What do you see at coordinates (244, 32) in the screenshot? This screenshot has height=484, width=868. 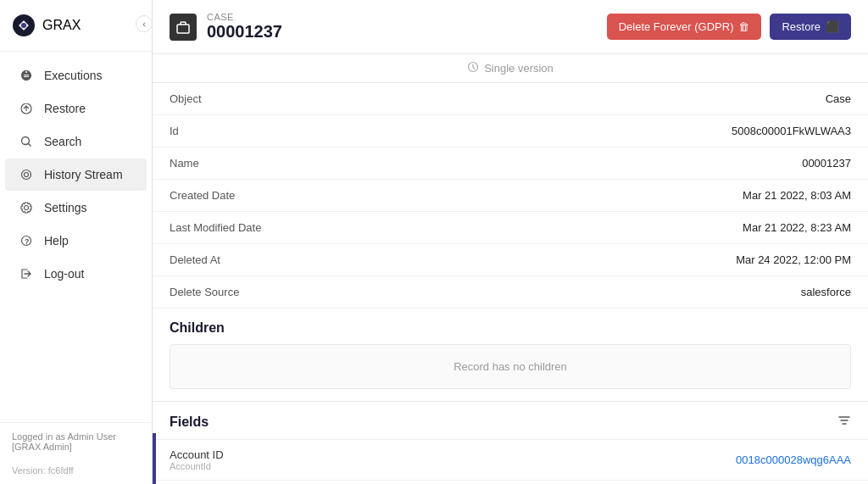 I see `case-number-title: 00001237` at bounding box center [244, 32].